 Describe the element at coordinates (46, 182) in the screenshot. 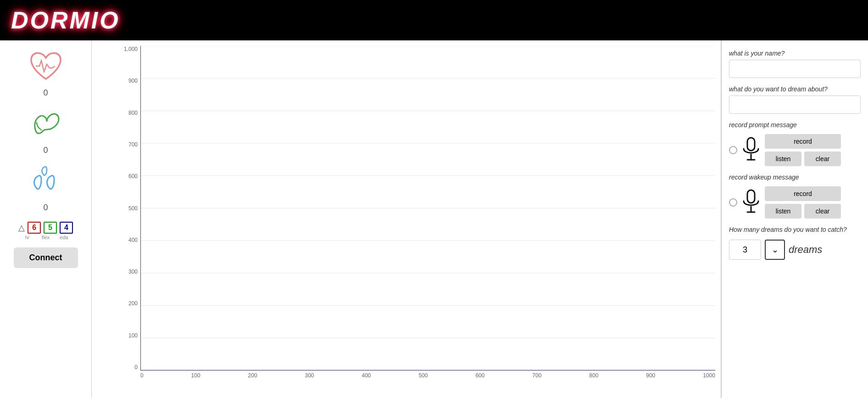

I see `eda-icon` at that location.